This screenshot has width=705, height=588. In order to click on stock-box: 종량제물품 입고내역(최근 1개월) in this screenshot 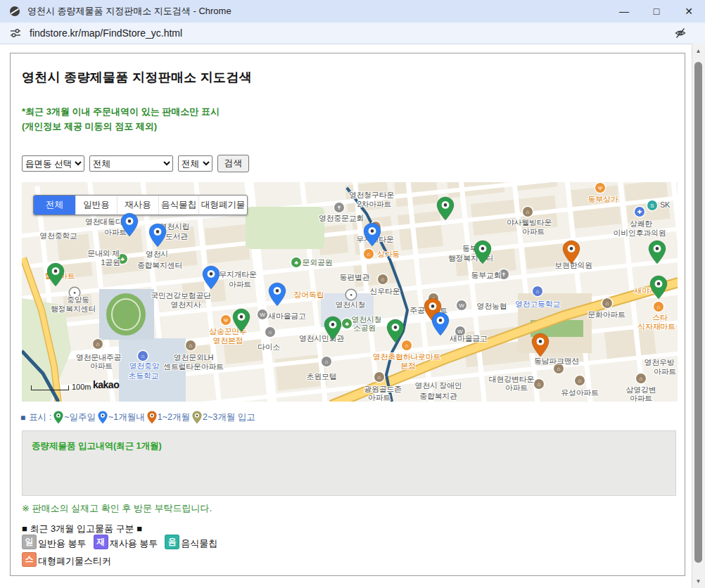, I will do `click(349, 463)`.